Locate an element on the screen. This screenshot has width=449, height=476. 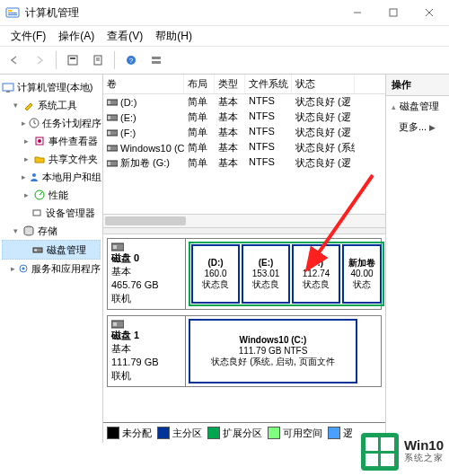
legend-label: 未分配 is located at coordinates (136, 433).